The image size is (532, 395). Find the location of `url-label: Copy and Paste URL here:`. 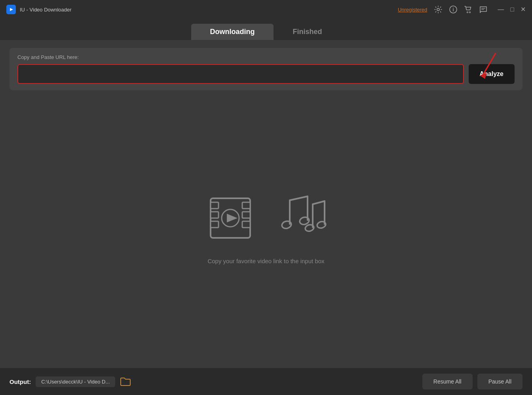

url-label: Copy and Paste URL here: is located at coordinates (266, 57).